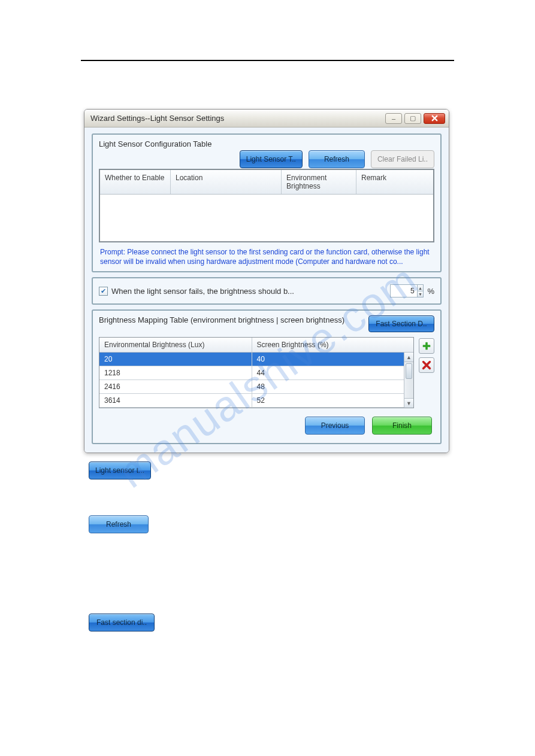  I want to click on percent-label: %, so click(431, 291).